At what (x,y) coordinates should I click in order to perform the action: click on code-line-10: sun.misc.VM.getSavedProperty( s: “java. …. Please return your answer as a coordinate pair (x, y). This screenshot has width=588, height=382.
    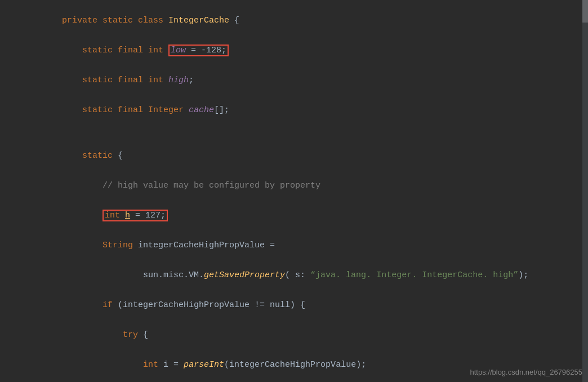
    Looking at the image, I should click on (294, 275).